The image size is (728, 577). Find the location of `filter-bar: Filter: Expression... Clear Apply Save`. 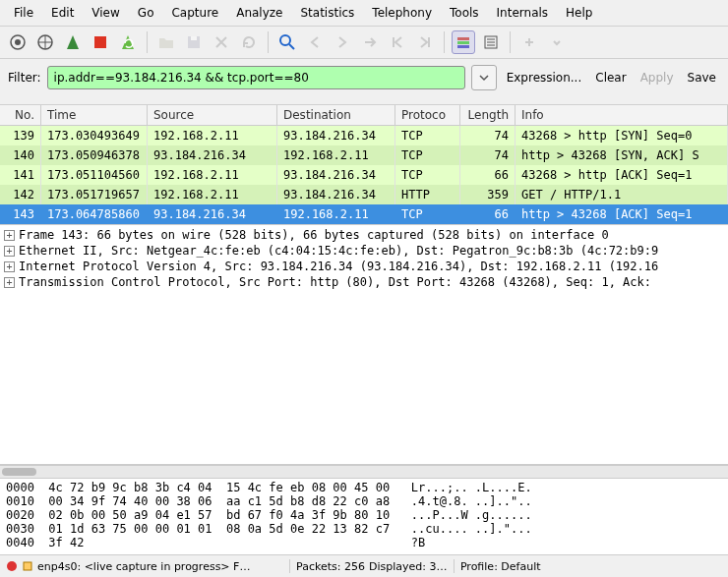

filter-bar: Filter: Expression... Clear Apply Save is located at coordinates (364, 83).